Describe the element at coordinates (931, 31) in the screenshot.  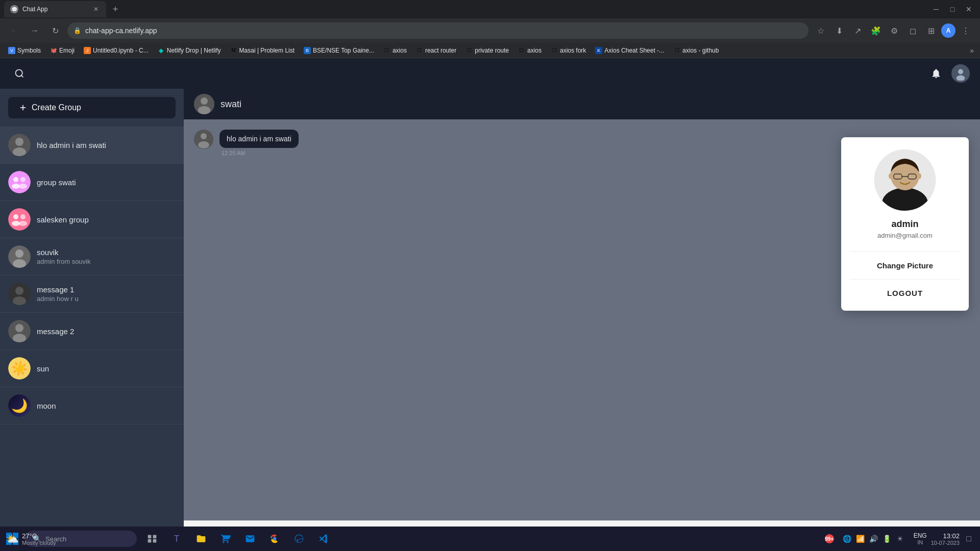
I see `split-button: ⊞` at that location.